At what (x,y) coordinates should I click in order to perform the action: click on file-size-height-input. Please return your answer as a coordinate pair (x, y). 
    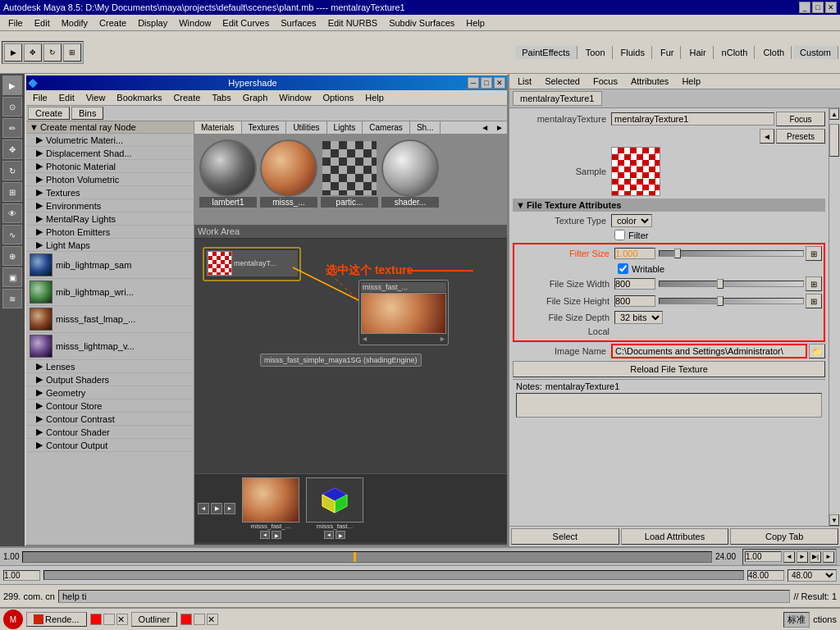
    Looking at the image, I should click on (635, 301).